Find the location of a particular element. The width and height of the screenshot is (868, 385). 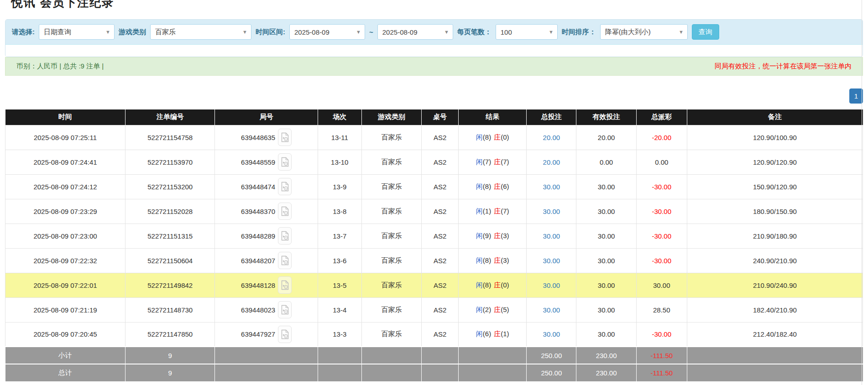

cell-note: 210.90/240.90 is located at coordinates (775, 285).